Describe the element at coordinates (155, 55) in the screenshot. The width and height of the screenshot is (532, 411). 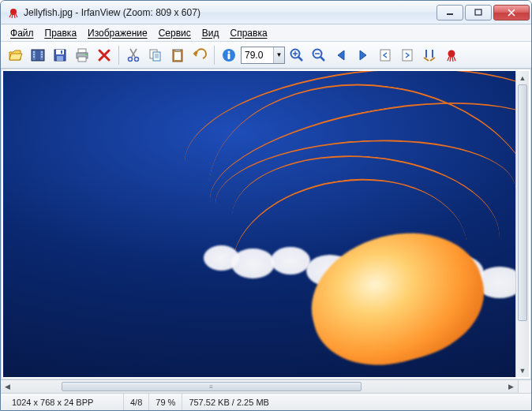
I see `copy-icon` at that location.